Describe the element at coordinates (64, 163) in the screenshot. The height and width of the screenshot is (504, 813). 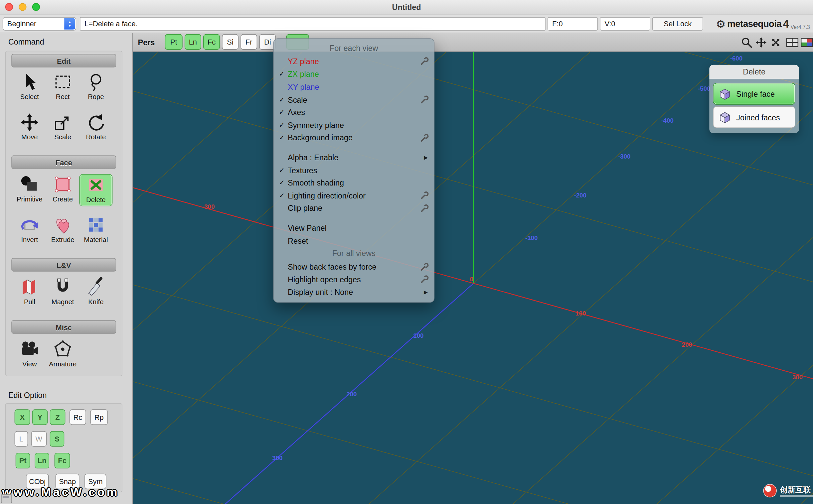
I see `section-header-face: Face` at that location.